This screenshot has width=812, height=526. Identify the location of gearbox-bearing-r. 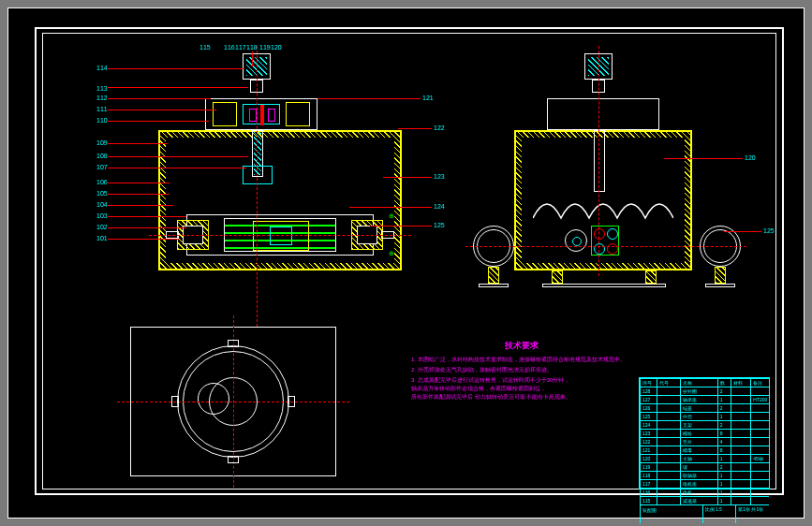
(298, 114).